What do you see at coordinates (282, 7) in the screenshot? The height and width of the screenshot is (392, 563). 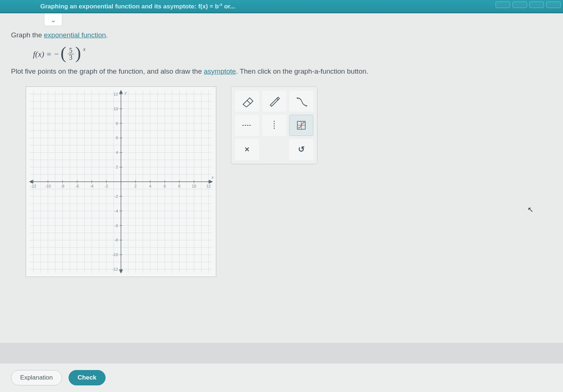 I see `title-bar: Graphing an exponential function and its…` at bounding box center [282, 7].